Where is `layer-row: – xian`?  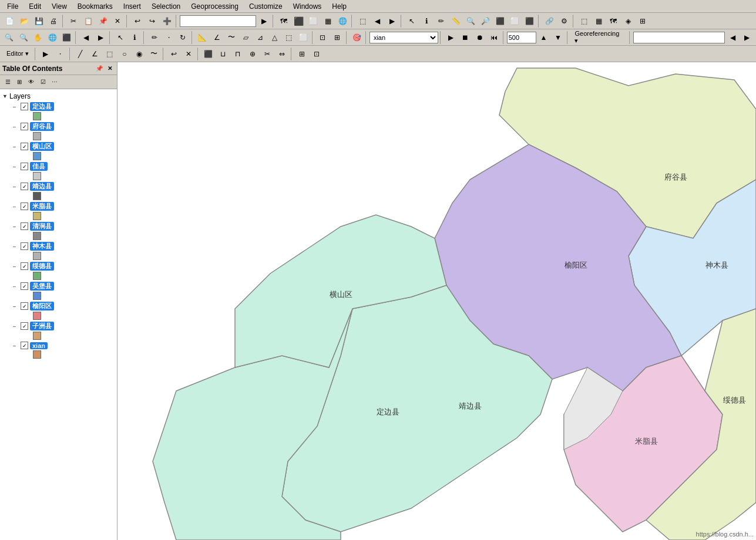 layer-row: – xian is located at coordinates (65, 345).